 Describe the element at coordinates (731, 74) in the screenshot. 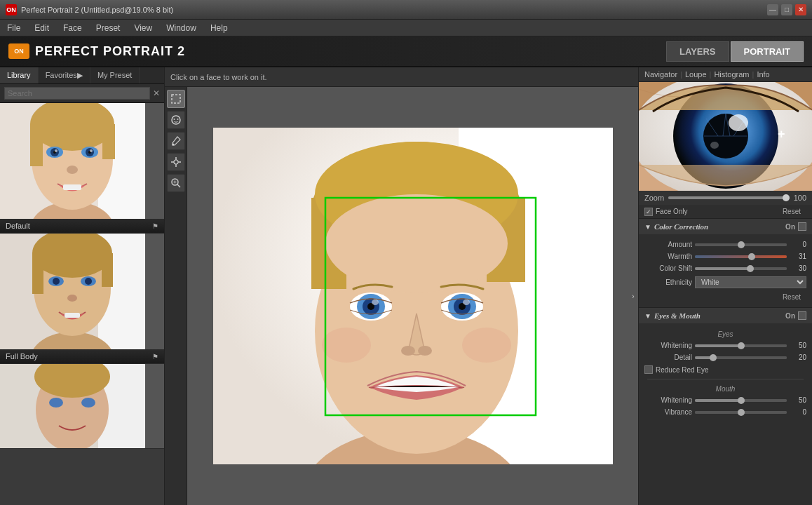

I see `tab-histogram: Histogram` at that location.